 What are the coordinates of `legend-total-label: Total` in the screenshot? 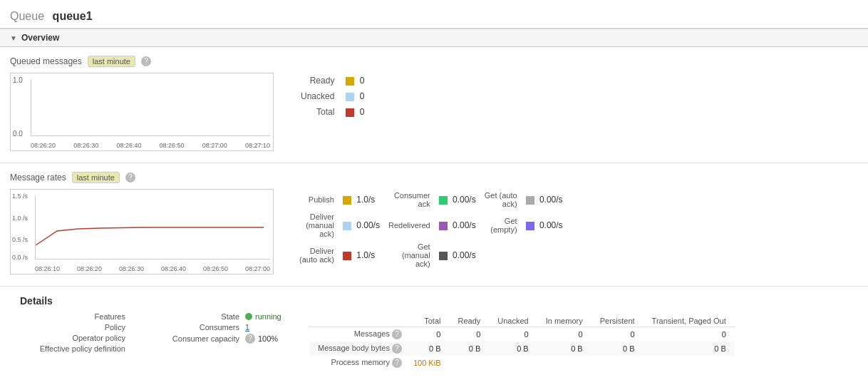 It's located at (318, 112).